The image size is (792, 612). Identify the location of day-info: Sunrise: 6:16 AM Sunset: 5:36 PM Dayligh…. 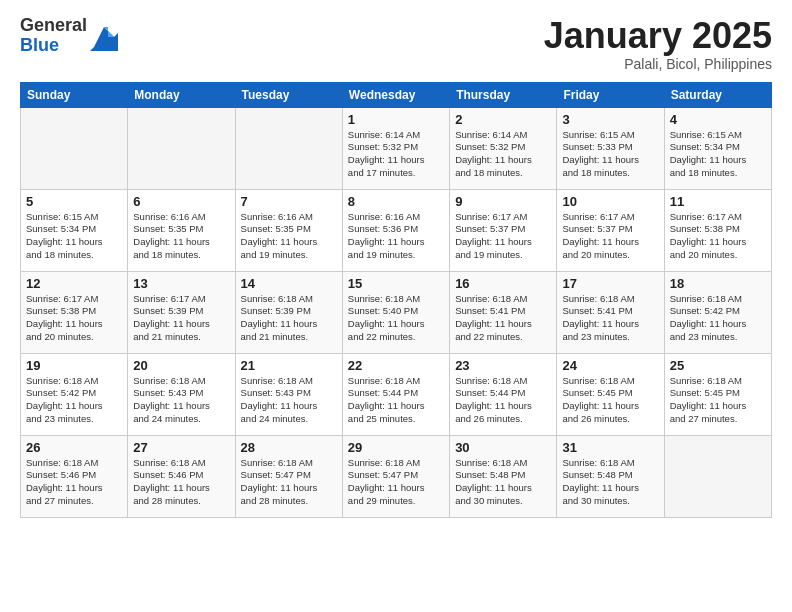
(386, 236).